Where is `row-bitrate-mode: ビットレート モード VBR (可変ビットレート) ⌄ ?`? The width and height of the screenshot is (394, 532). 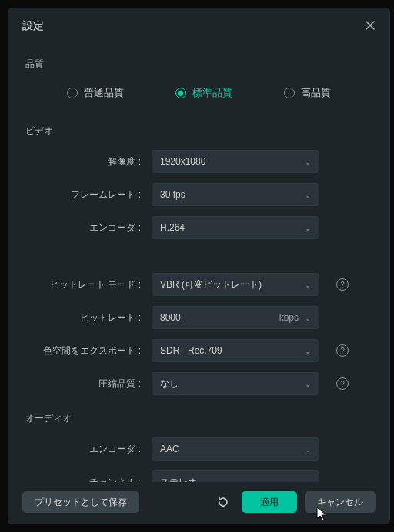
row-bitrate-mode: ビットレート モード VBR (可変ビットレート) ⌄ ? is located at coordinates (199, 284).